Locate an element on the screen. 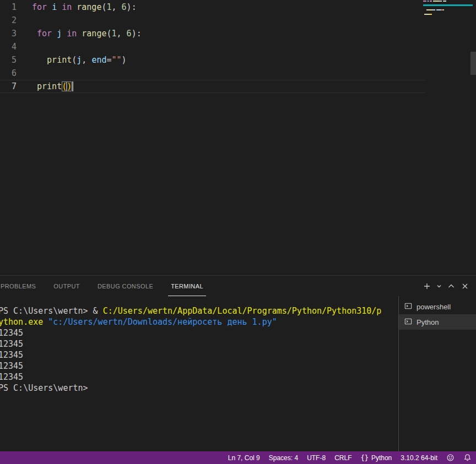 The height and width of the screenshot is (464, 476). code-text: for j in range(1, 3): is located at coordinates (87, 34).